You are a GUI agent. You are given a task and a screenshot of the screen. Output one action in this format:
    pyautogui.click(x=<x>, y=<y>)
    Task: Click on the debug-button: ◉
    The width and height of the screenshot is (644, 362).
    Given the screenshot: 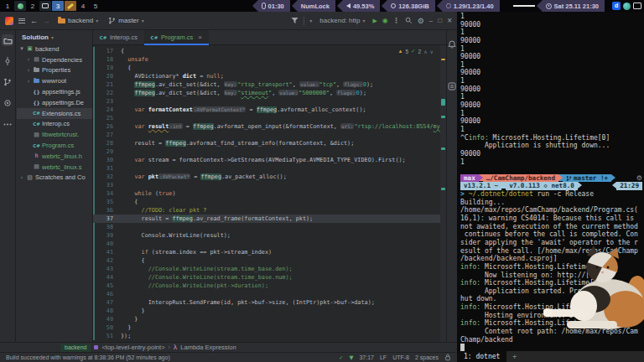 What is the action you would take?
    pyautogui.click(x=386, y=20)
    